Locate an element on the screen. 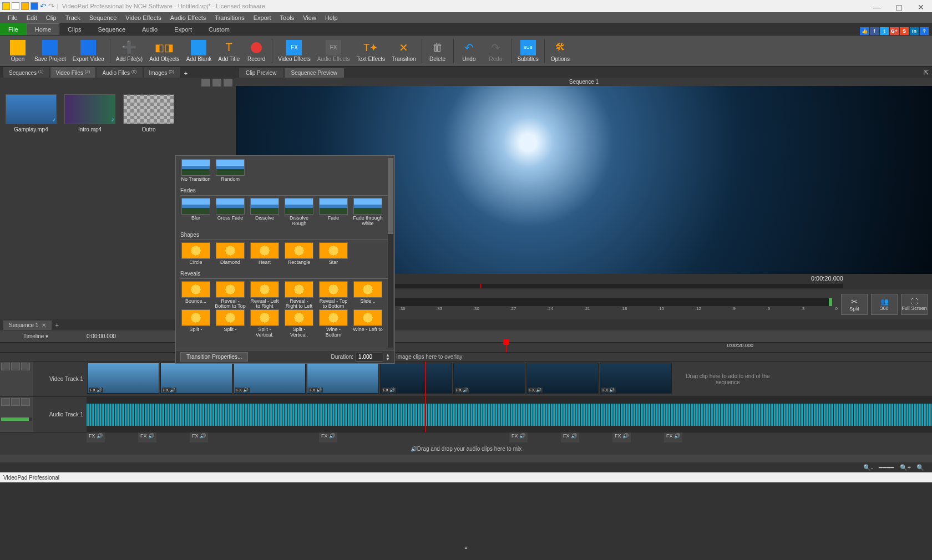 The image size is (932, 560). menu-audio-effects: Audio Effects is located at coordinates (189, 18).